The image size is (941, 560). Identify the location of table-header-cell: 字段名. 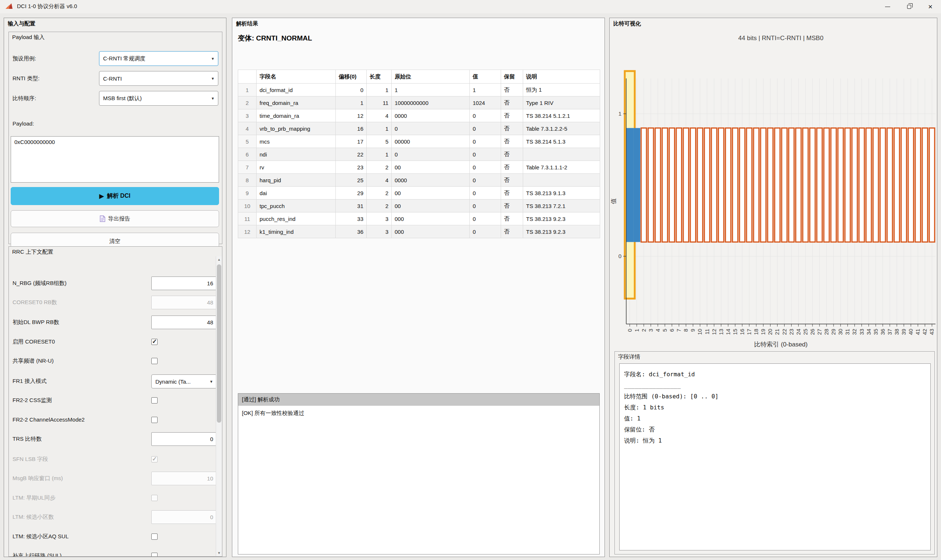
(296, 77).